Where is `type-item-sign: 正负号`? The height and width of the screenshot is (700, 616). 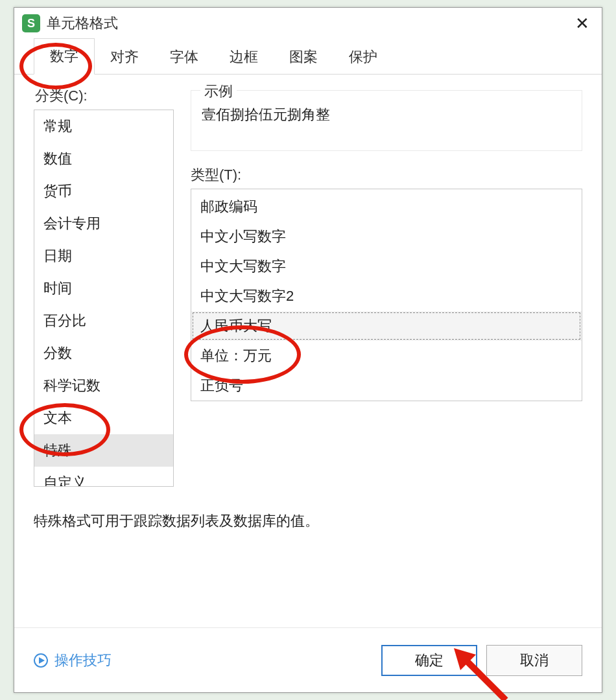
type-item-sign: 正负号 is located at coordinates (386, 386).